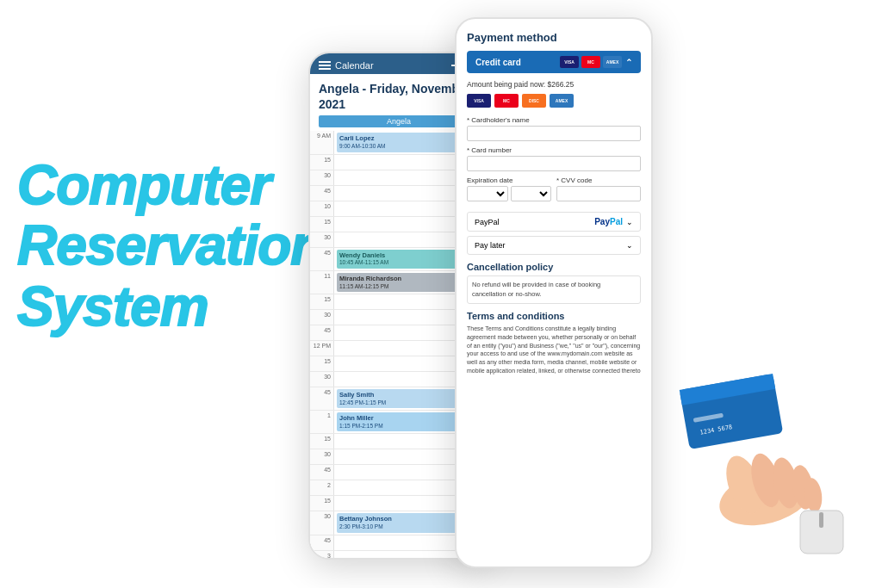 Image resolution: width=882 pixels, height=588 pixels. I want to click on time-9am: 9 AM, so click(322, 142).